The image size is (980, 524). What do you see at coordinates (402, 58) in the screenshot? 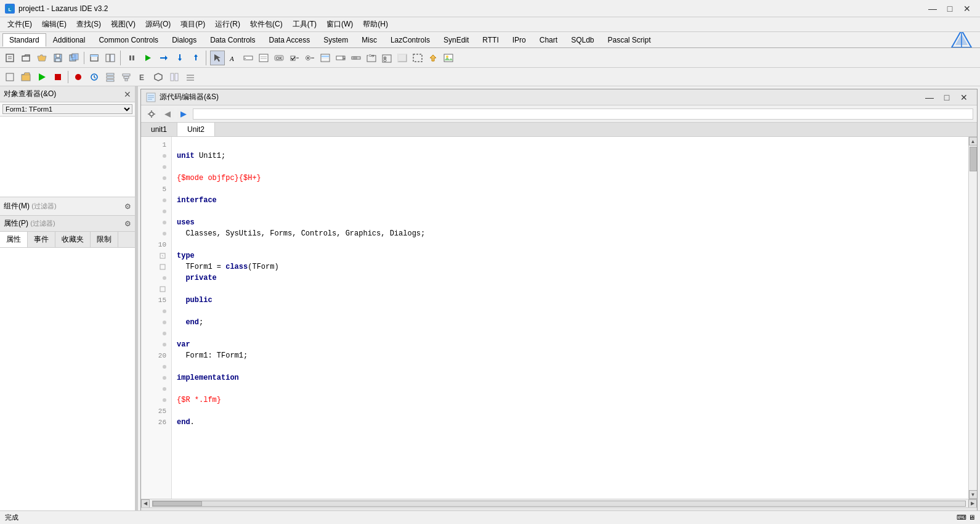
I see `comp-panel` at bounding box center [402, 58].